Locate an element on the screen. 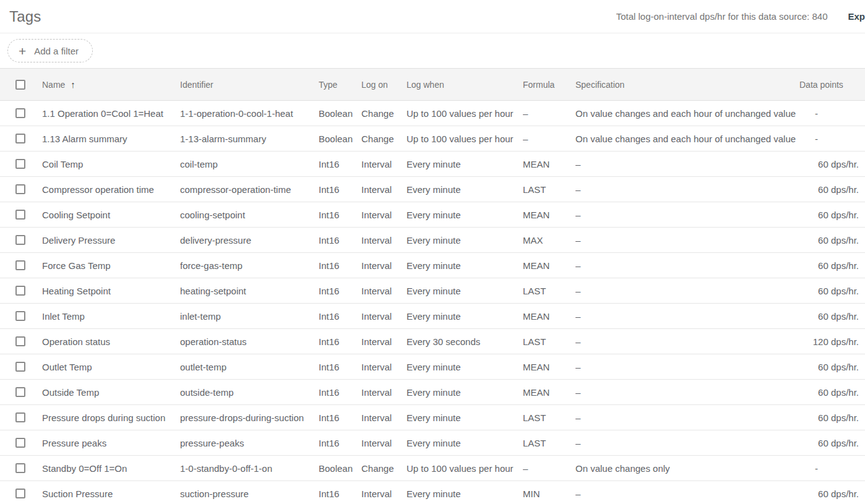  table-row: Heating Setpoint heating-setpoint Int16 … is located at coordinates (432, 291).